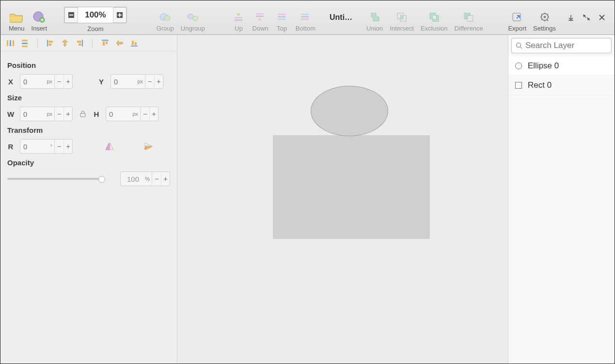 This screenshot has width=615, height=364. What do you see at coordinates (40, 21) in the screenshot?
I see `insert-button: Insert` at bounding box center [40, 21].